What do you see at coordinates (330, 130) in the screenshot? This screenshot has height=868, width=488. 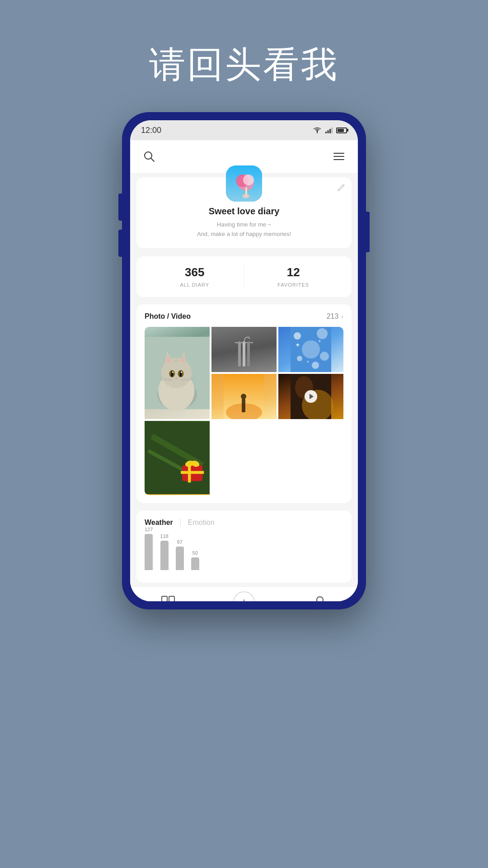 I see `status-icons` at bounding box center [330, 130].